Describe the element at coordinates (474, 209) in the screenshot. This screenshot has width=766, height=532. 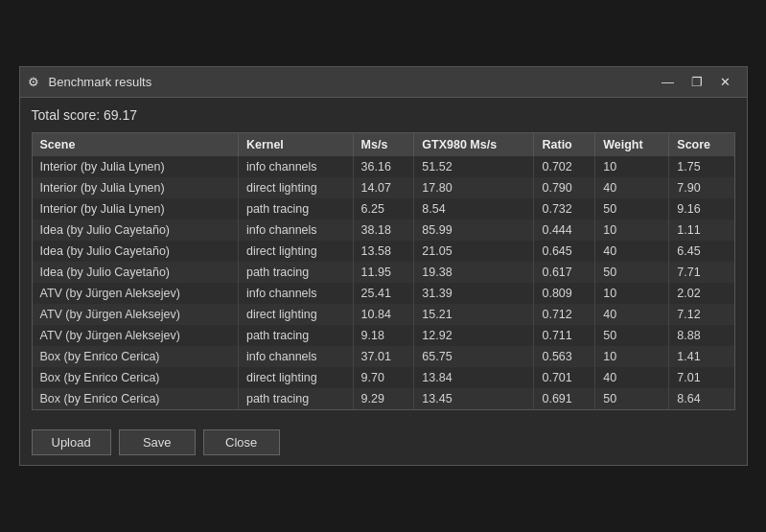
I see `table-cell: 8.54` at that location.